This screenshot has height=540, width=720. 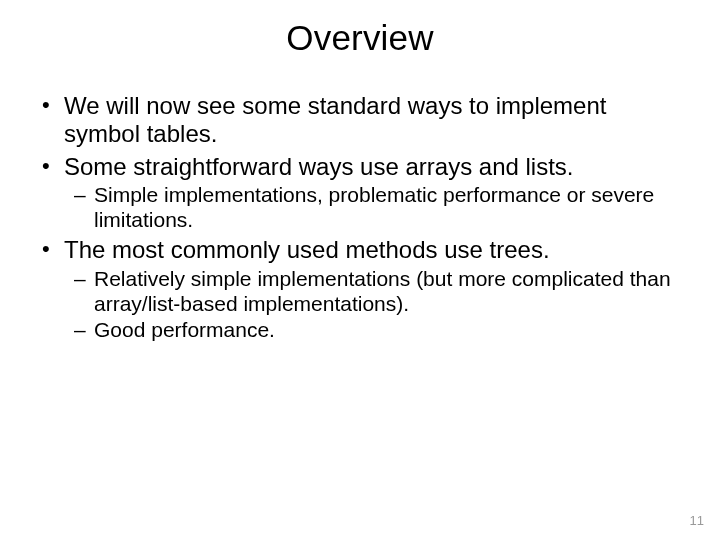 I want to click on sub-bullet-list: Simple implementations, problematic perf…, so click(x=375, y=208).